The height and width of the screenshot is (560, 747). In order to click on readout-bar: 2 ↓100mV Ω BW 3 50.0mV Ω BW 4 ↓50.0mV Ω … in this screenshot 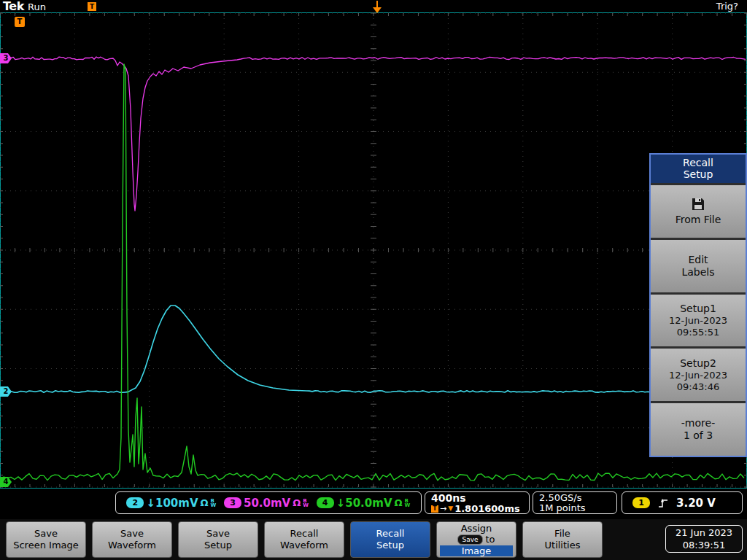, I will do `click(374, 504)`.